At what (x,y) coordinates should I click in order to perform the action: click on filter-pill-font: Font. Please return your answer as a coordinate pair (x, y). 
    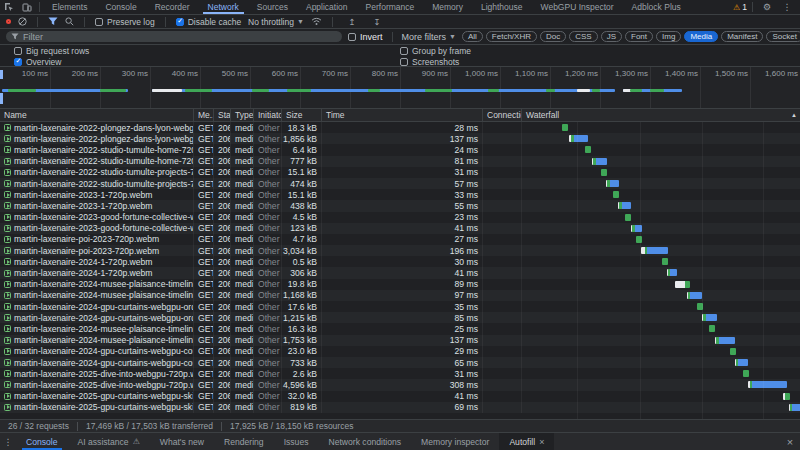
    Looking at the image, I should click on (639, 36).